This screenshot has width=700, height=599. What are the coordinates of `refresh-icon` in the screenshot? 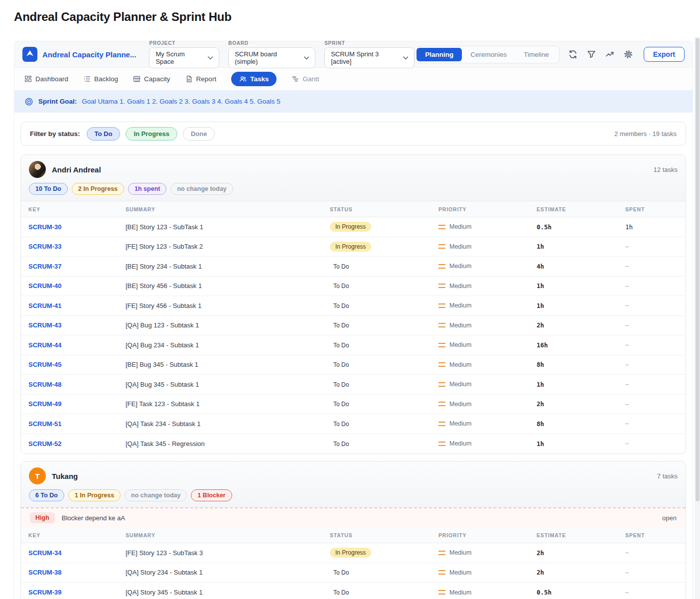 It's located at (573, 54).